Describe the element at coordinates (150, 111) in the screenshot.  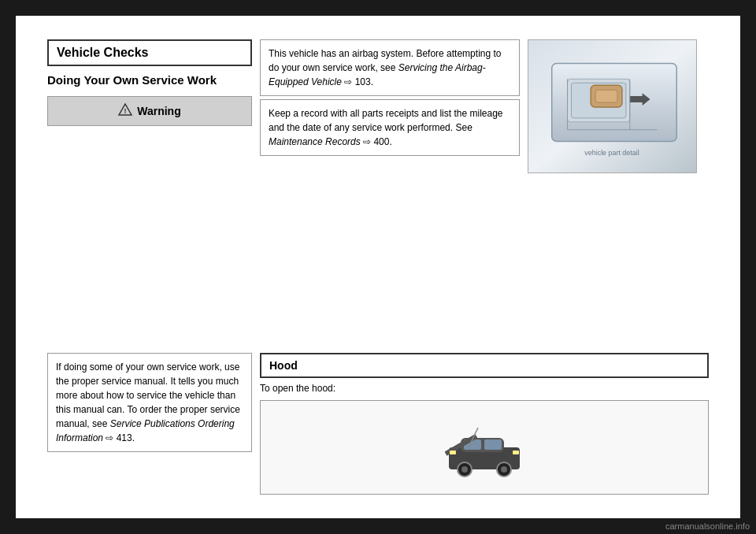
I see `warning-box: ! Warning` at that location.